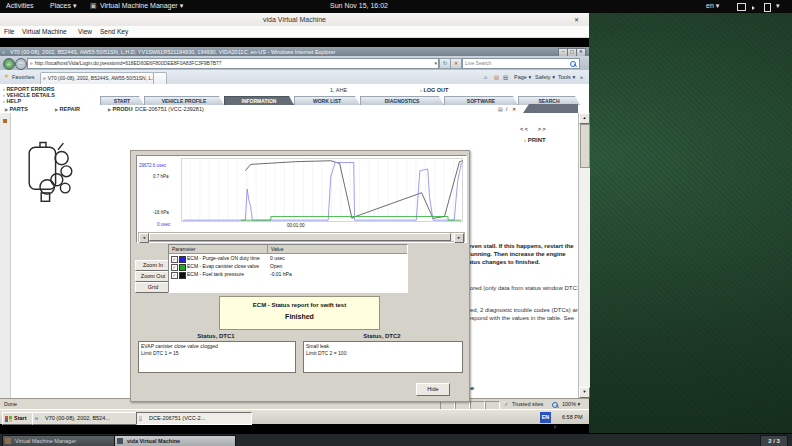  Describe the element at coordinates (288, 274) in the screenshot. I see `table-row: ✓ ECM - Fuel tank pressure -0.01 hPa` at that location.